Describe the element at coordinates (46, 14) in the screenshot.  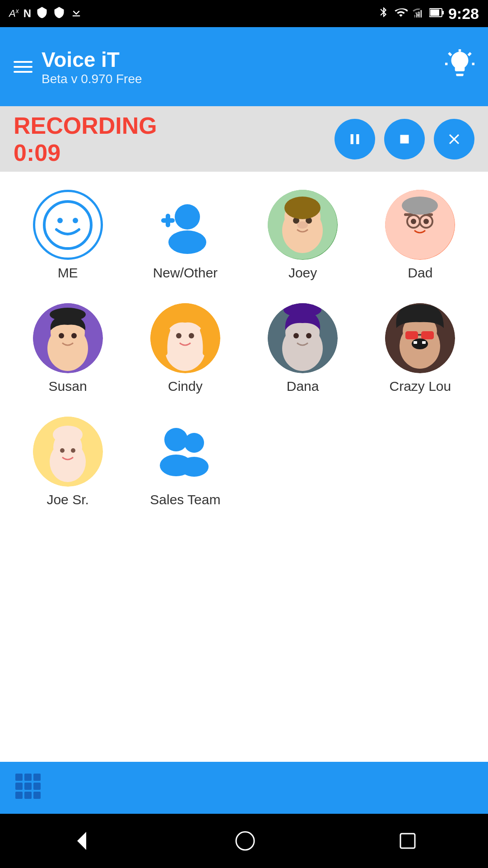
I see `status-bar-left: Ax N` at that location.